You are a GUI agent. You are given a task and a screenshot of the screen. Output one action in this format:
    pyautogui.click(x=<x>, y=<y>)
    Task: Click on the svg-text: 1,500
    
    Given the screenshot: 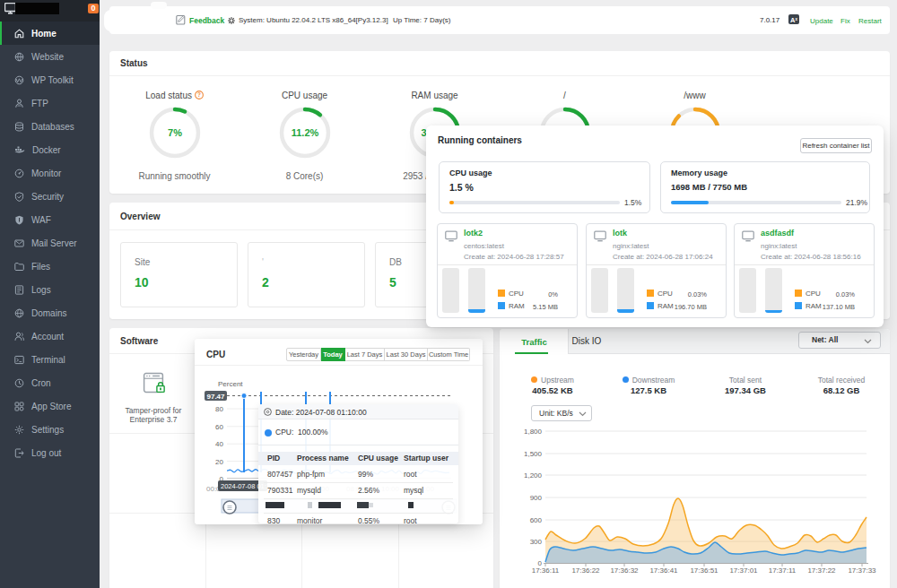 What is the action you would take?
    pyautogui.click(x=533, y=454)
    